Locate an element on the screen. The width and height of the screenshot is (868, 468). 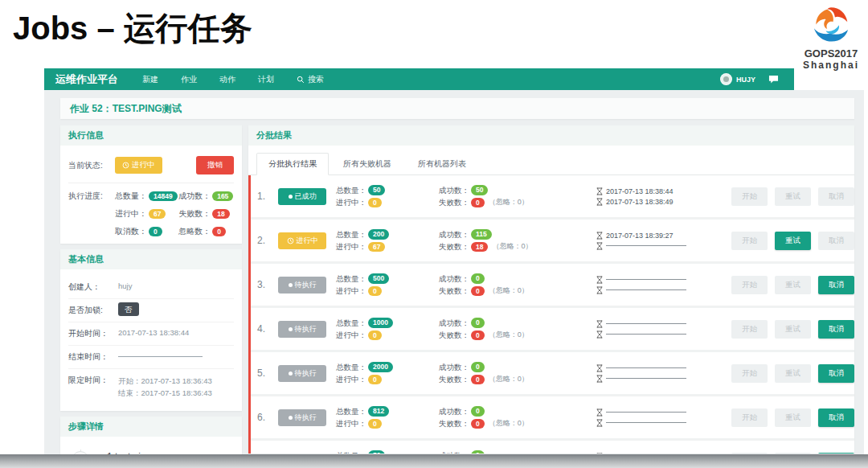
start-time is located at coordinates (664, 324).